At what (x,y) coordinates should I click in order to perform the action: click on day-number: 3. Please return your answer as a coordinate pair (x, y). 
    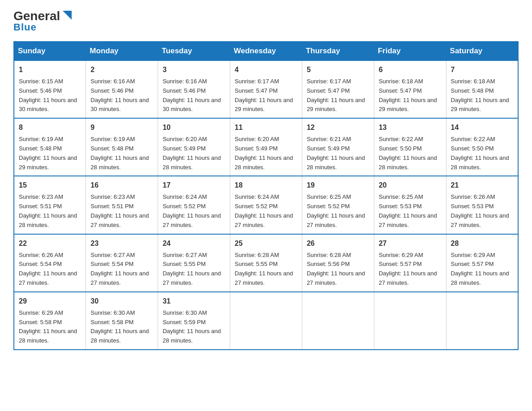
    Looking at the image, I should click on (194, 70).